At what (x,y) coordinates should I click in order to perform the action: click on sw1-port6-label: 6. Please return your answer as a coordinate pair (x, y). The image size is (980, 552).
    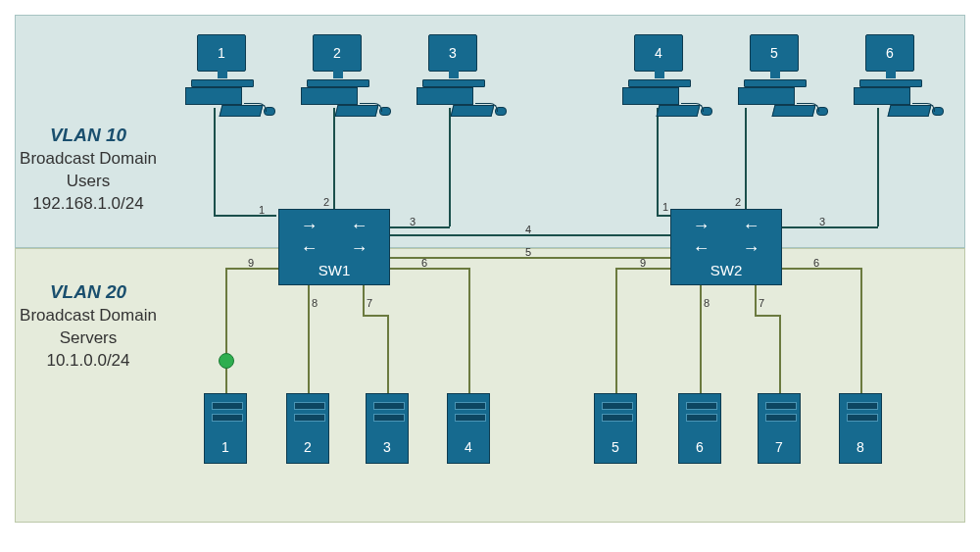
    Looking at the image, I should click on (424, 263).